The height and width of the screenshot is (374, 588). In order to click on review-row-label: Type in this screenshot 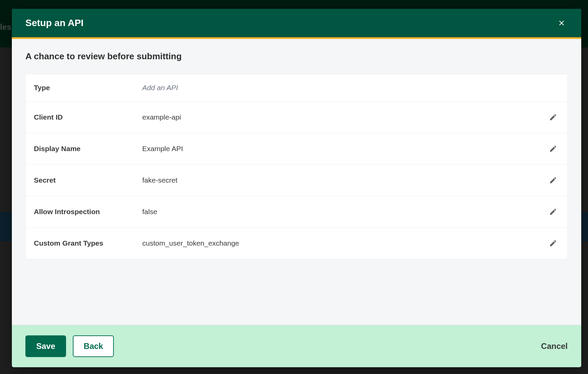, I will do `click(88, 88)`.